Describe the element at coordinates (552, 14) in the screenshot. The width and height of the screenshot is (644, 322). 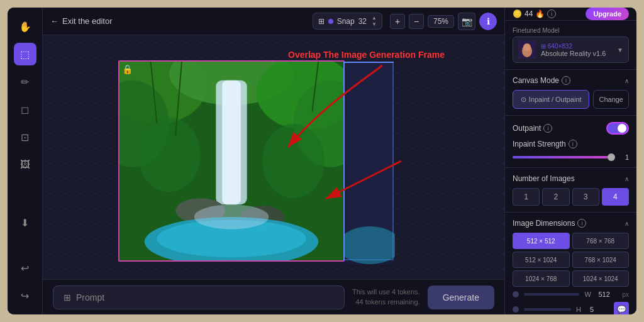
I see `credit-info-icon: i` at that location.